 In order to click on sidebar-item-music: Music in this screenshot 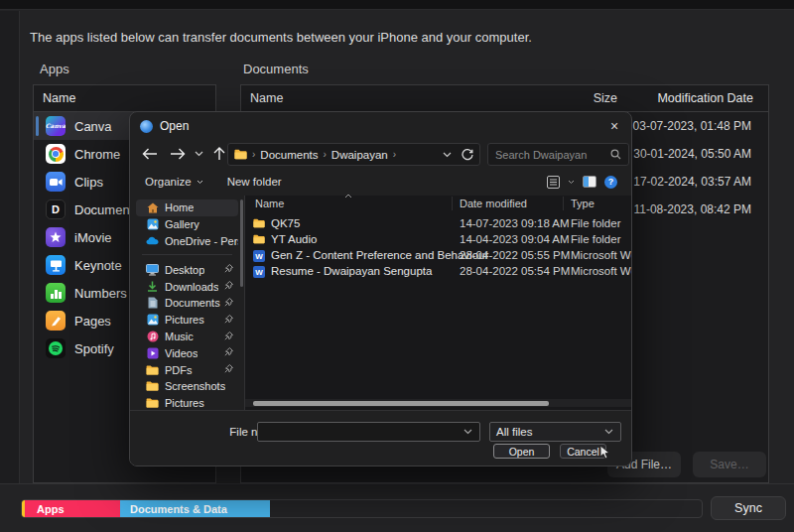, I will do `click(187, 337)`.